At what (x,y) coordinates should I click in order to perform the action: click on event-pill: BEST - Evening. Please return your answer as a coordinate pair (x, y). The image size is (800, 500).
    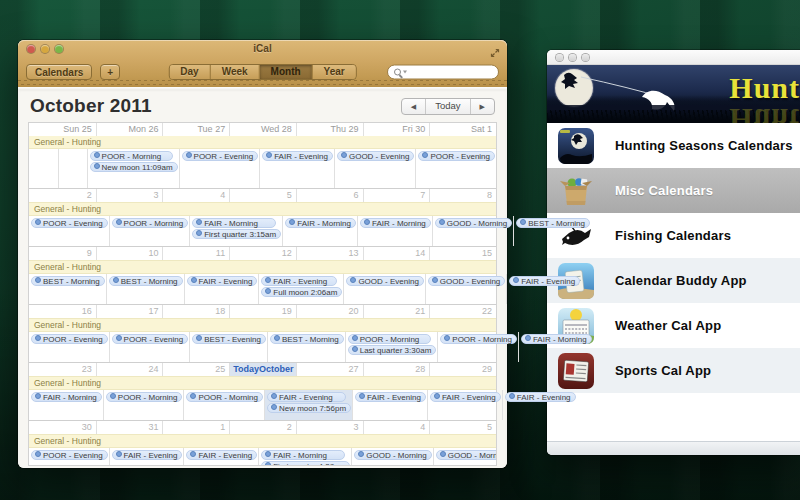
    Looking at the image, I should click on (229, 339).